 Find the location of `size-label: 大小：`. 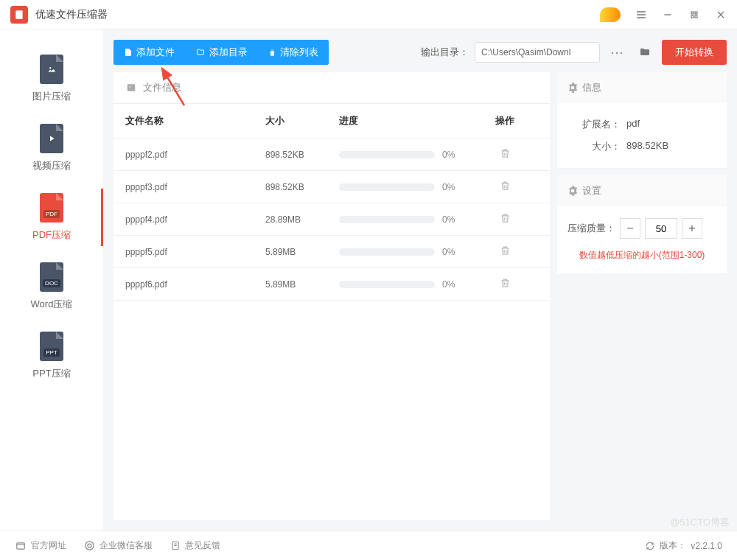

size-label: 大小： is located at coordinates (595, 147).